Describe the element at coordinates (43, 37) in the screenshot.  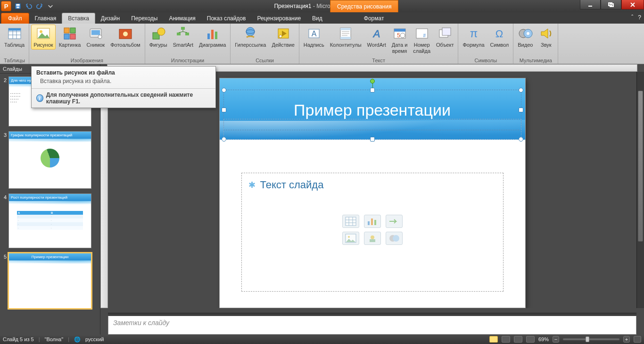
I see `insert-picture-button: Рисунок` at that location.